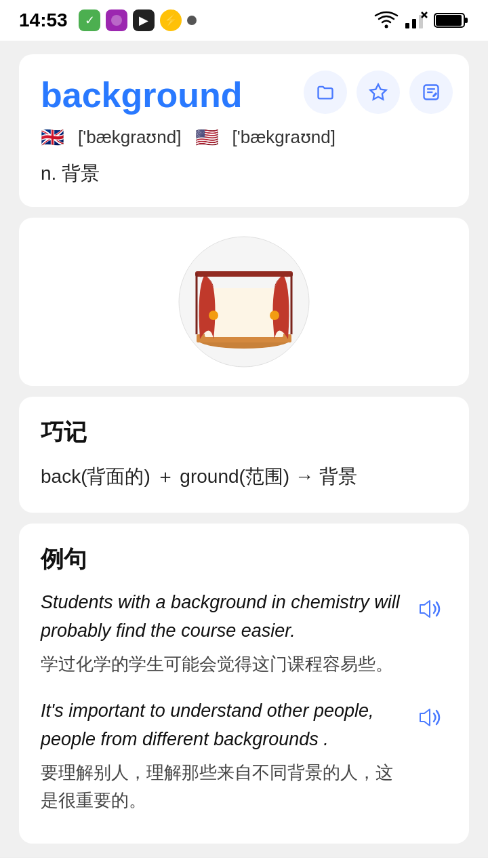  I want to click on example-text-2: It's important to understand other peopl…, so click(221, 755).